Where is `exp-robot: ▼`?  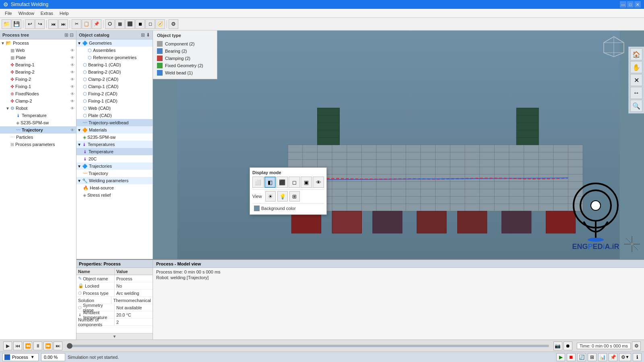
exp-robot: ▼ is located at coordinates (8, 109).